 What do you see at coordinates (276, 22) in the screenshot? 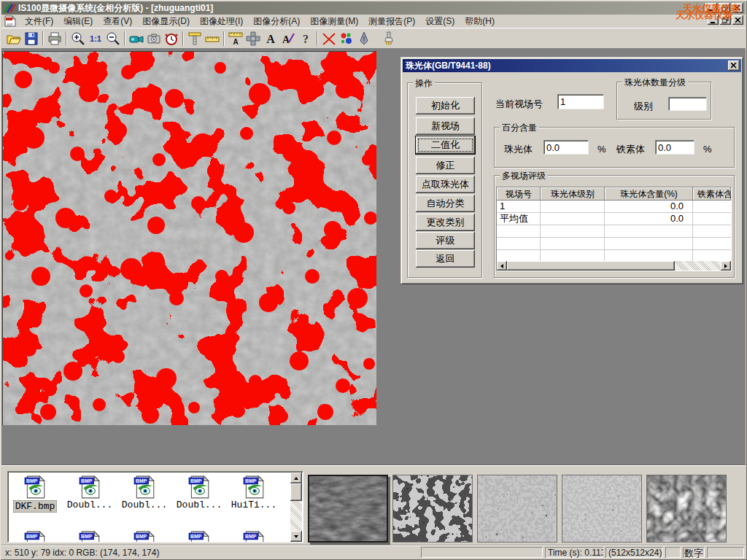
I see `menu-item-image-analysis: 图像分析(A)` at bounding box center [276, 22].